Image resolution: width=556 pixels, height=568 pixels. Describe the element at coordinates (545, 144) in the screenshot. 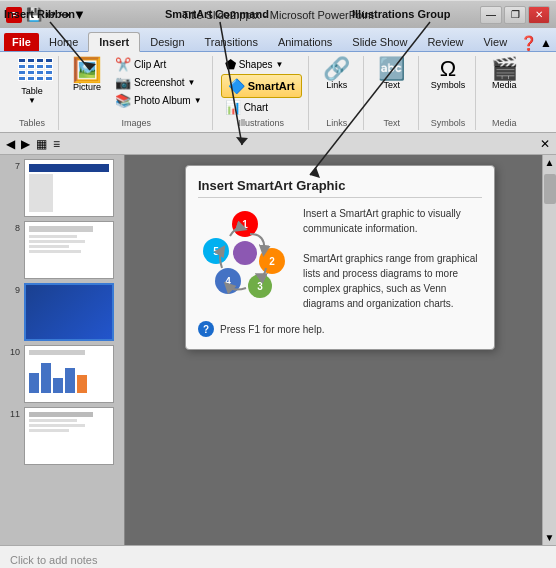

I see `close-panel-icon: ✕` at that location.